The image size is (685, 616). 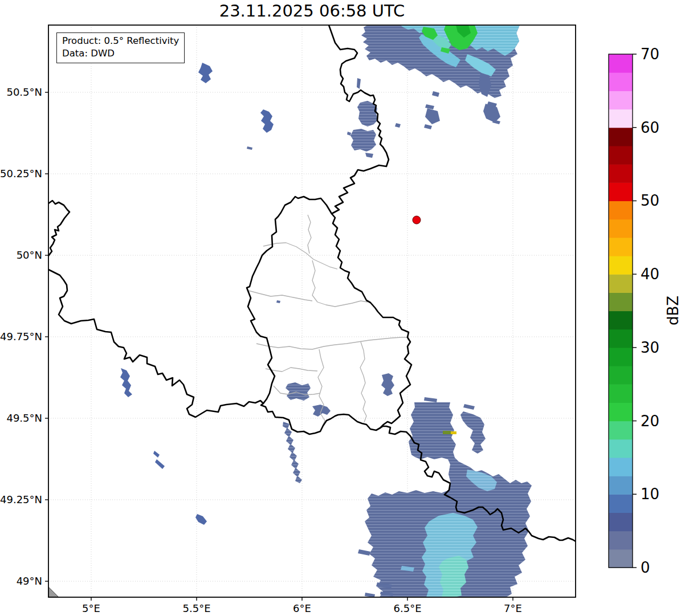 I want to click on x-tick-label: 5°E, so click(x=91, y=609).